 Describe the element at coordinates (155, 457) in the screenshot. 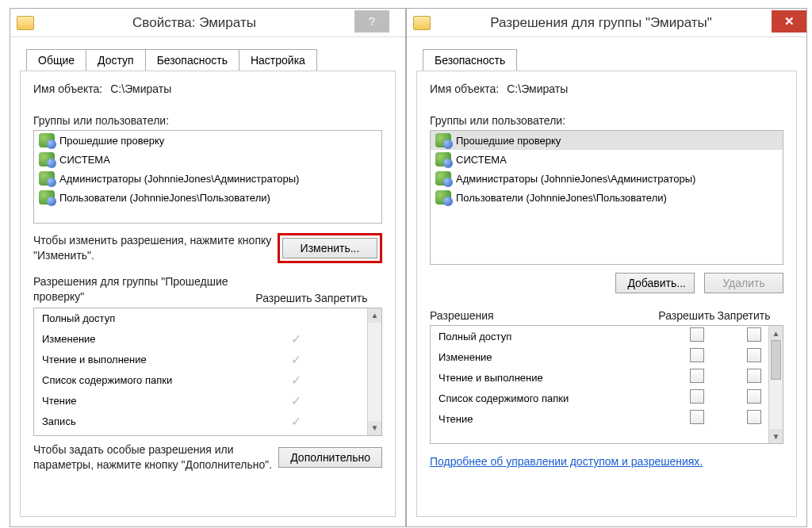

I see `advanced-hint: Чтобы задать особые разрешения или парам…` at that location.